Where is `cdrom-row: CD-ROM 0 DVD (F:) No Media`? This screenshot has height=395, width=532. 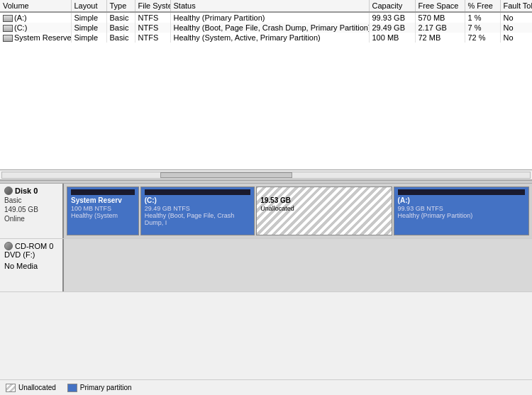 cdrom-row: CD-ROM 0 DVD (F:) No Media is located at coordinates (266, 265).